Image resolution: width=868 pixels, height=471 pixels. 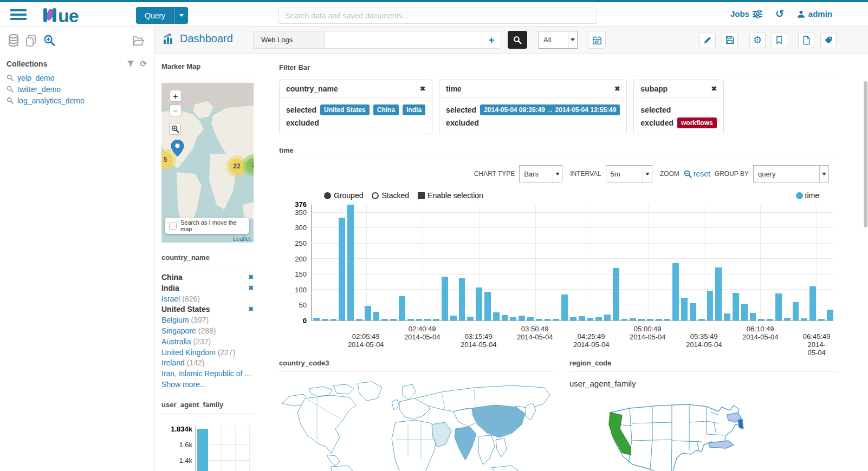 I want to click on facet-item: United Kingdom(227), so click(x=208, y=353).